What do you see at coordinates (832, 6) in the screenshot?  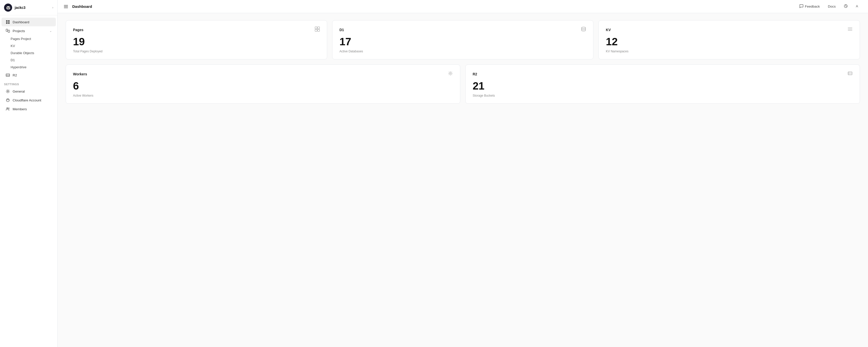 I see `docs-button: Docs` at bounding box center [832, 6].